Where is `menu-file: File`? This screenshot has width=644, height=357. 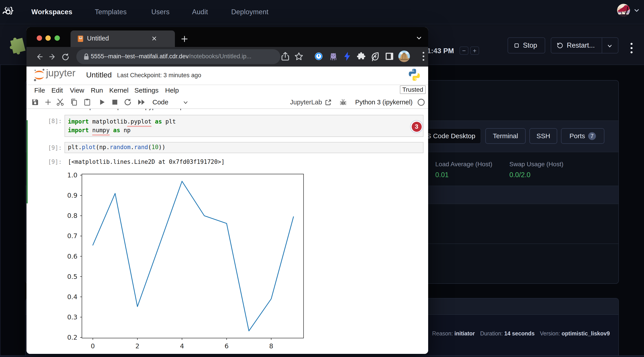
menu-file: File is located at coordinates (40, 90).